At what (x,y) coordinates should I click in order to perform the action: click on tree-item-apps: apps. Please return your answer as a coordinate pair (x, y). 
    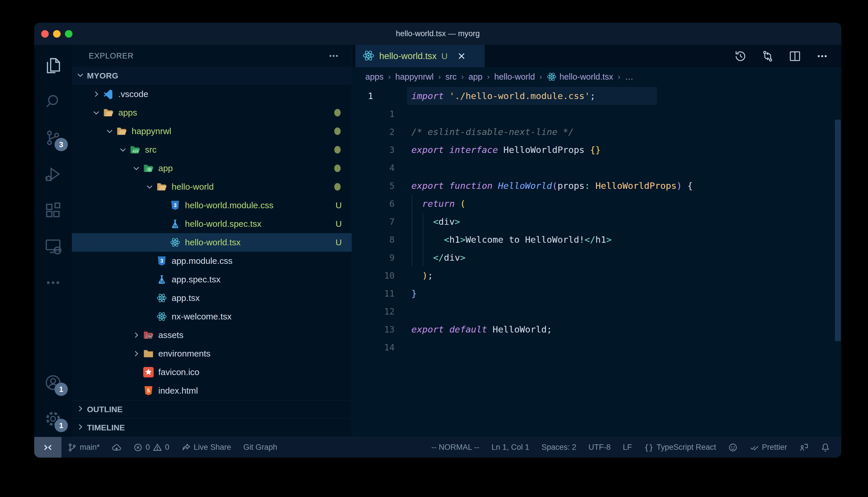
    Looking at the image, I should click on (212, 113).